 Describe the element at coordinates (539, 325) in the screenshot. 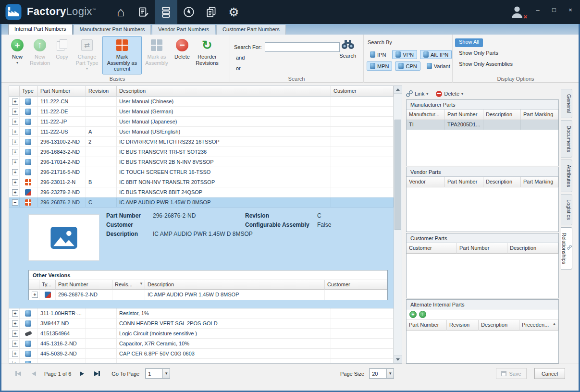

I see `column-header-sorted: Preceden...▲` at that location.